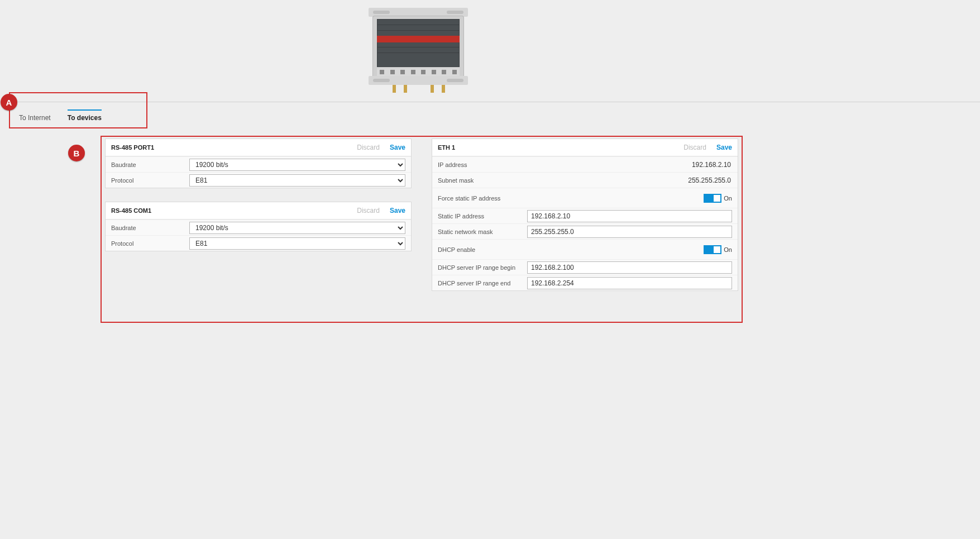 This screenshot has height=539, width=980. Describe the element at coordinates (447, 147) in the screenshot. I see `panel-title-eth1: ETH 1` at that location.